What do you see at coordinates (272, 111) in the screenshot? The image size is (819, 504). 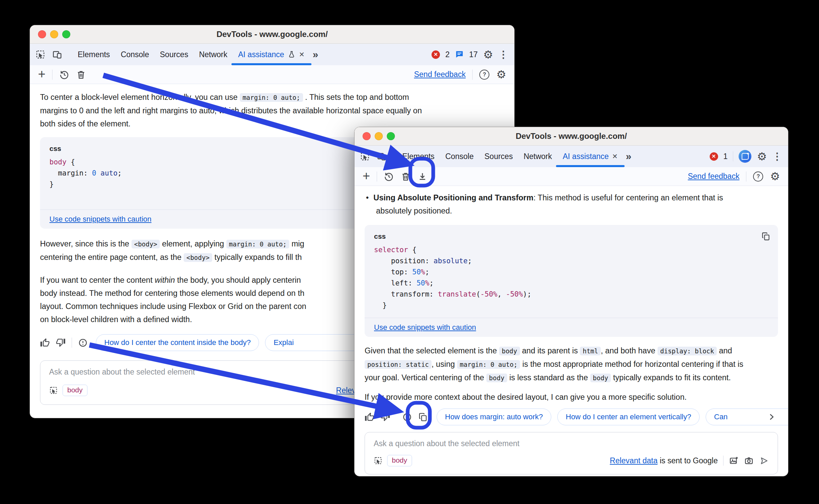 I see `answer-paragraph: To center a block-level element horizont…` at bounding box center [272, 111].